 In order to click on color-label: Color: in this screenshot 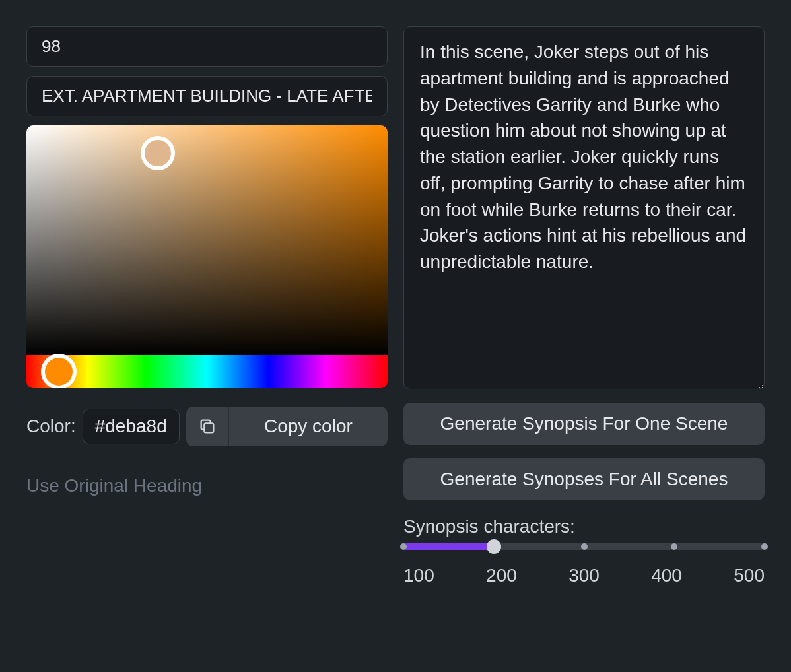, I will do `click(52, 426)`.